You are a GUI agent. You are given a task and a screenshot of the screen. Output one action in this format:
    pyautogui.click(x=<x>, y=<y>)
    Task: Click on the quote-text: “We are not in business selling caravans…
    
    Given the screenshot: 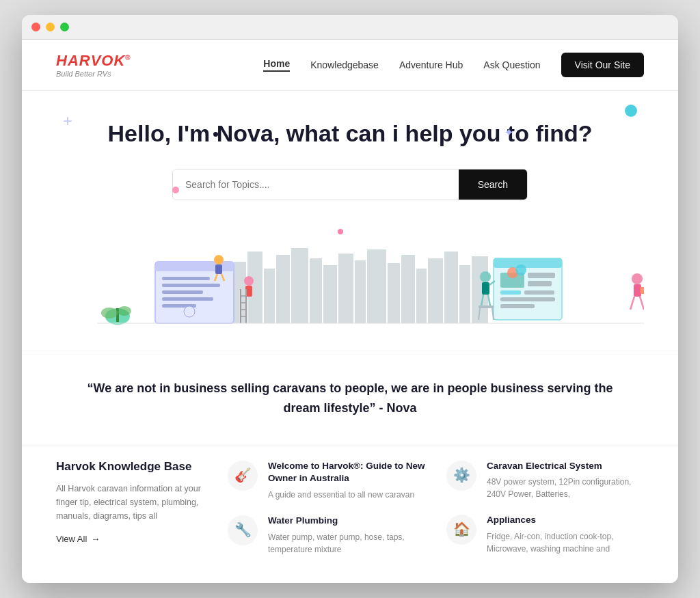 What is the action you would take?
    pyautogui.click(x=350, y=398)
    